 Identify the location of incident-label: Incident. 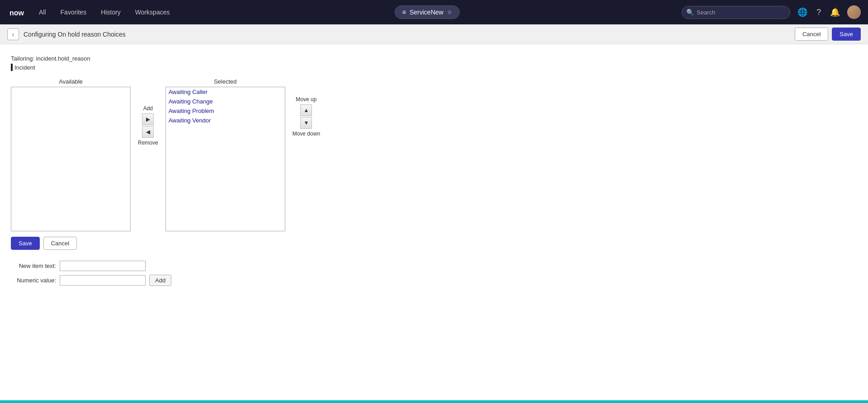
(434, 67).